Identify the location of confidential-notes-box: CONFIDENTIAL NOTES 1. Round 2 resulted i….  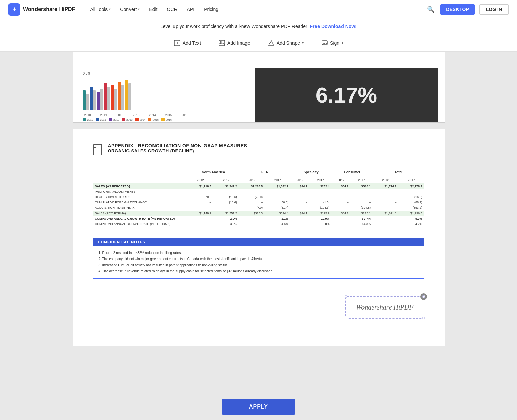
(259, 258).